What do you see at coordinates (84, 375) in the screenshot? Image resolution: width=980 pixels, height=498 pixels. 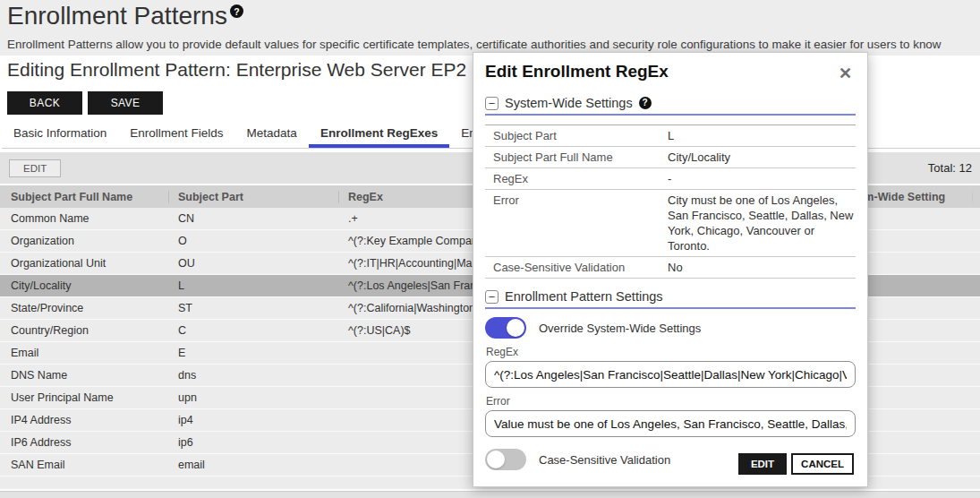 I see `table-cell: DNS Name` at bounding box center [84, 375].